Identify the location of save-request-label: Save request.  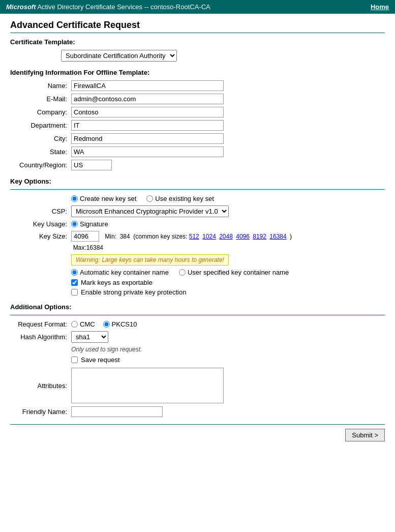
(101, 360).